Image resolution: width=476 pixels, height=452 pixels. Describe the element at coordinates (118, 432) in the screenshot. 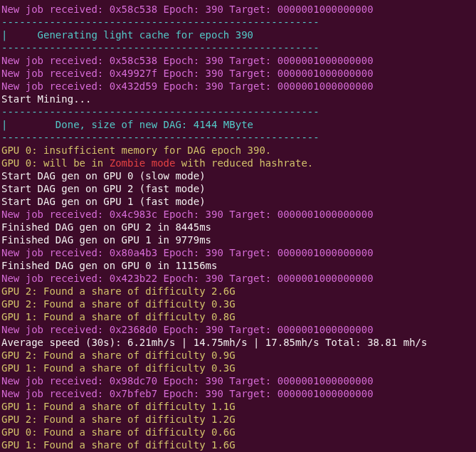

I see `terminal-segment: GPU 0: Found a share of difficulty 0.6G` at that location.